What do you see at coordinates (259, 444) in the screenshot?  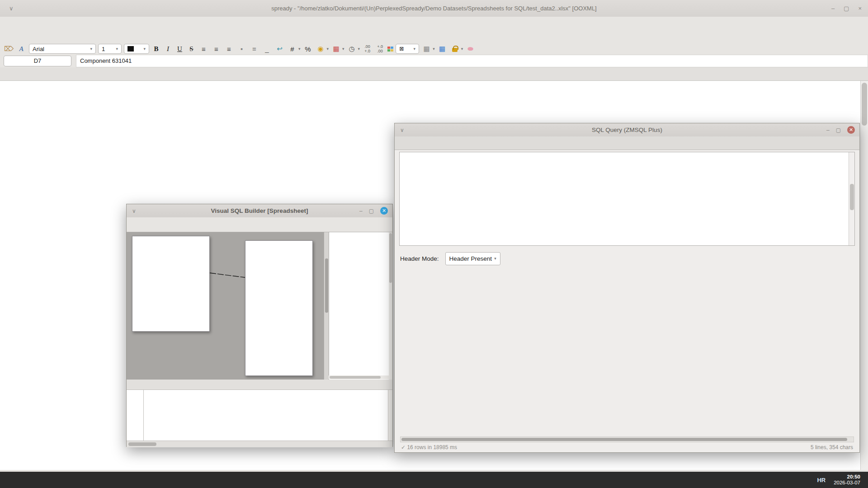 I see `builder-horizontal-scrollbar` at bounding box center [259, 444].